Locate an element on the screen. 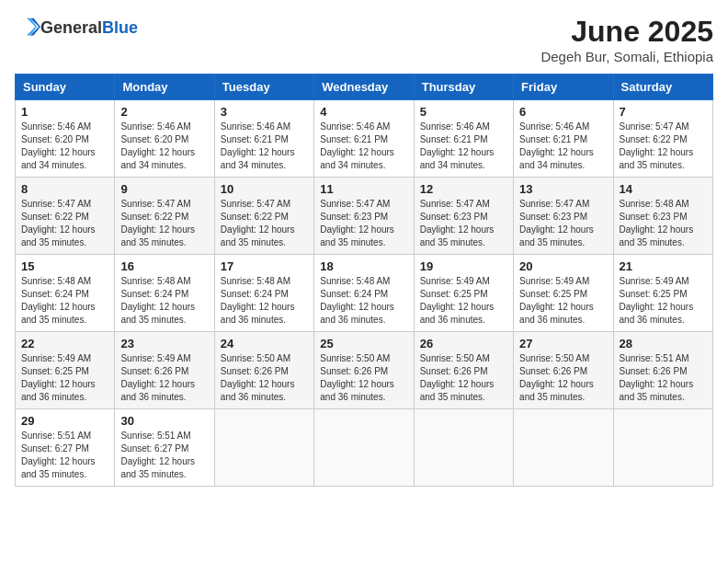 The image size is (728, 563). day-info: Sunrise: 5:48 AM Sunset: 6:23 PM Dayligh… is located at coordinates (664, 224).